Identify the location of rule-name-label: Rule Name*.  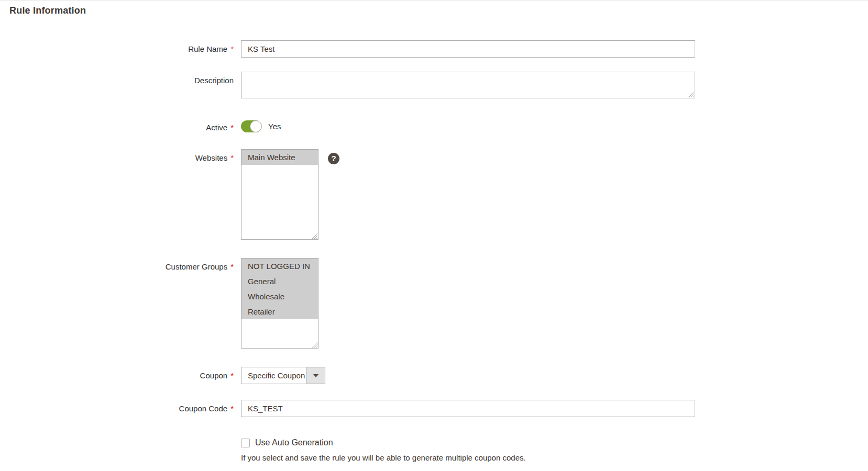
(117, 47).